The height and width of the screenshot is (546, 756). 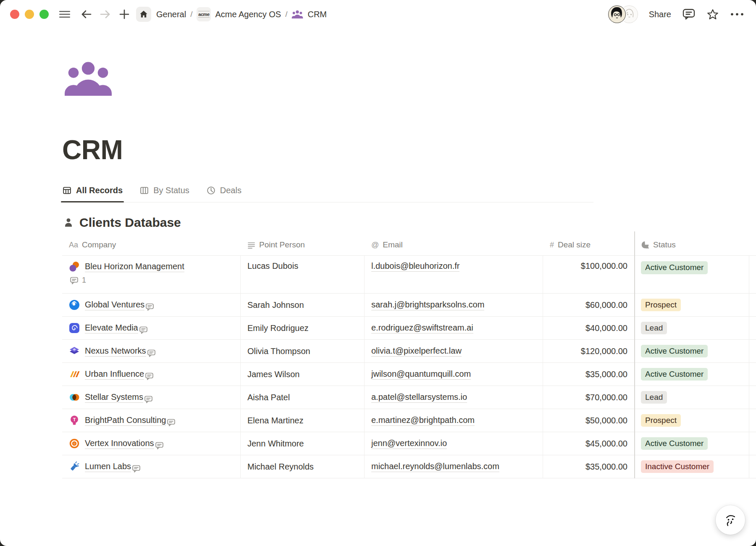 I want to click on company-page-link: Global Ventures, so click(x=115, y=305).